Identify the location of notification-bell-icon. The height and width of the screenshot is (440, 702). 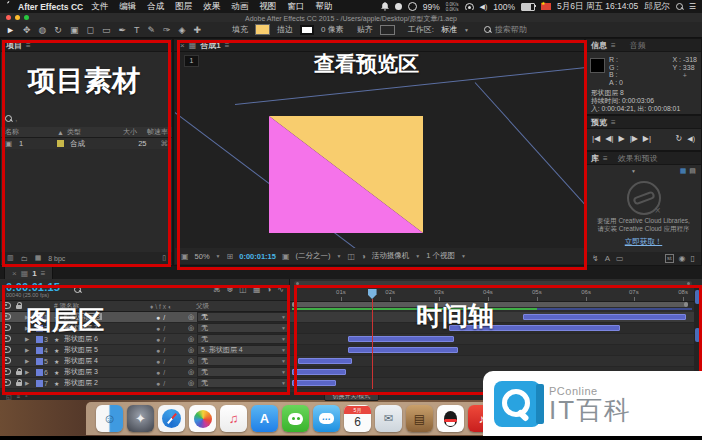
(385, 6).